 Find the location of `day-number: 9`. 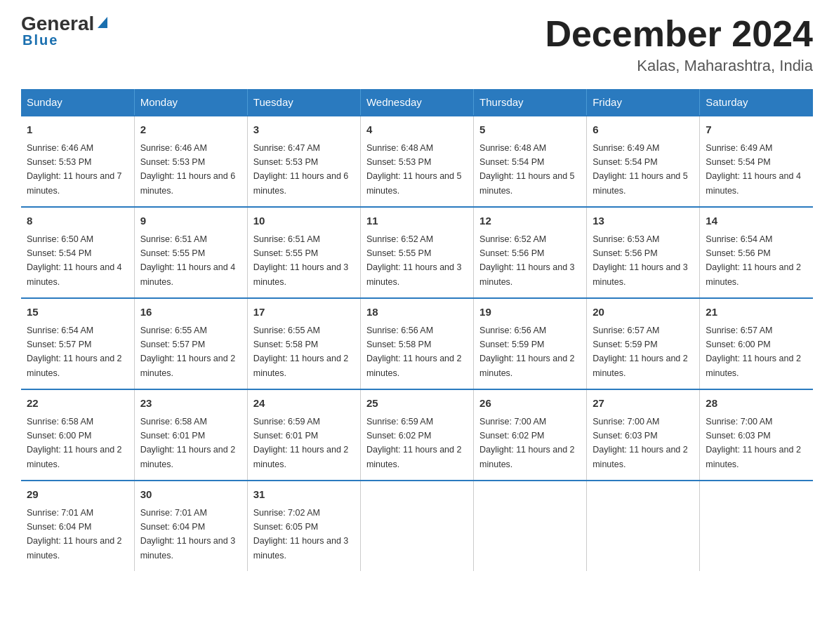

day-number: 9 is located at coordinates (191, 222).